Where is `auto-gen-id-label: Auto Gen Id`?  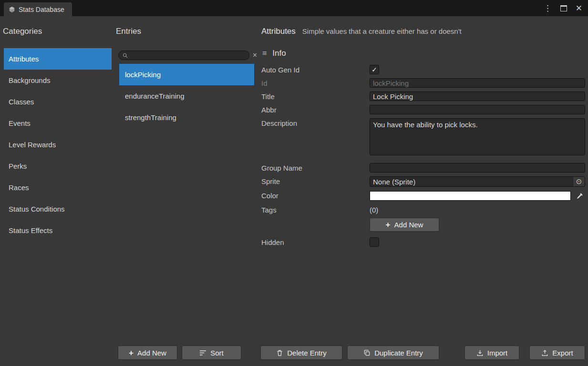 auto-gen-id-label: Auto Gen Id is located at coordinates (316, 70).